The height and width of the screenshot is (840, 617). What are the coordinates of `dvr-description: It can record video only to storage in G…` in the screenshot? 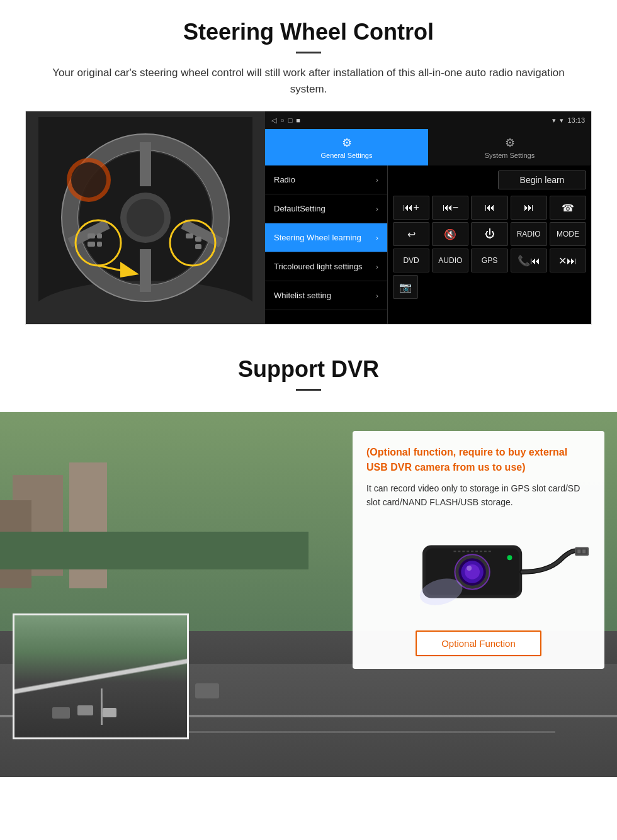 It's located at (478, 496).